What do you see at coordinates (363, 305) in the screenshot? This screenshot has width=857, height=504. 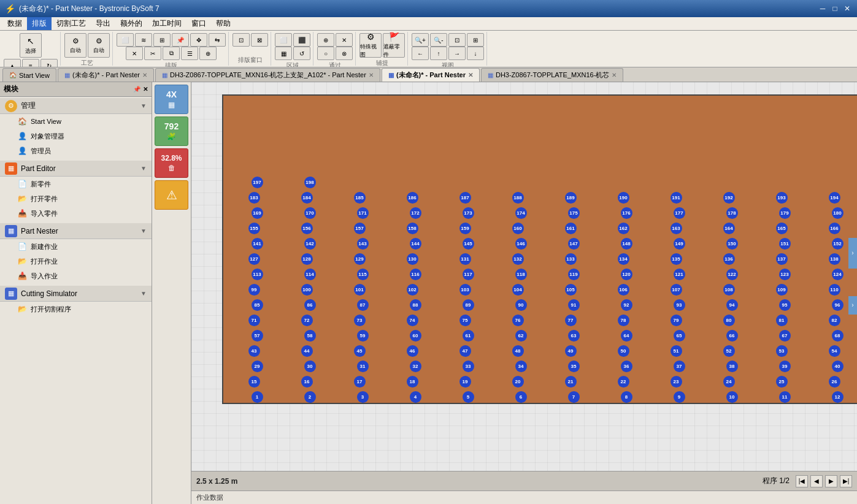 I see `part-item: ✕87` at bounding box center [363, 305].